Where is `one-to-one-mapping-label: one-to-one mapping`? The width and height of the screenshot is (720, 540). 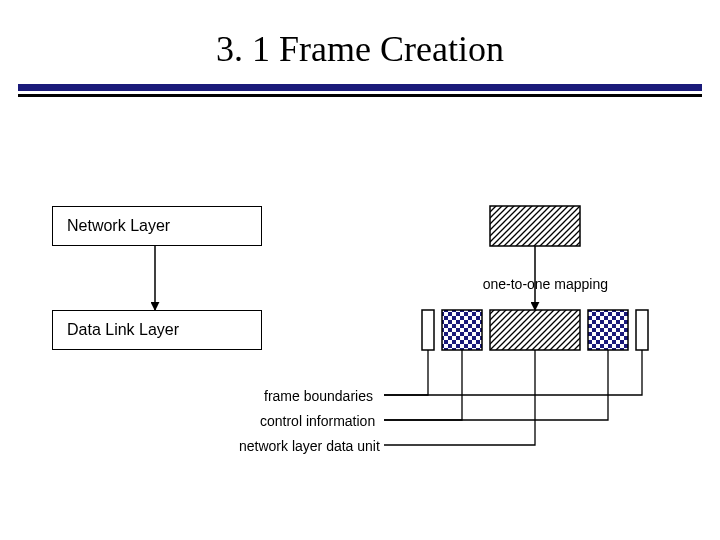
one-to-one-mapping-label: one-to-one mapping is located at coordinates (546, 284).